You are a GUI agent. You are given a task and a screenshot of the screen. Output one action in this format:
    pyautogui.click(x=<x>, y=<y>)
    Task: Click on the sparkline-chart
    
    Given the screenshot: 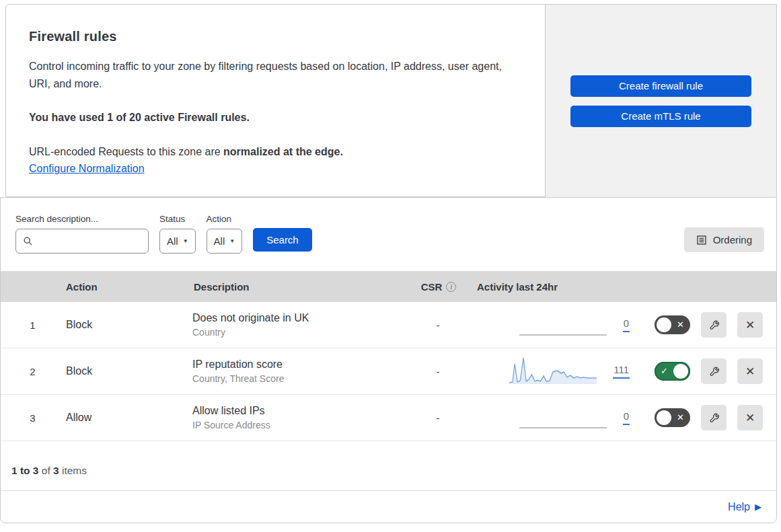 What is the action you would take?
    pyautogui.click(x=553, y=371)
    